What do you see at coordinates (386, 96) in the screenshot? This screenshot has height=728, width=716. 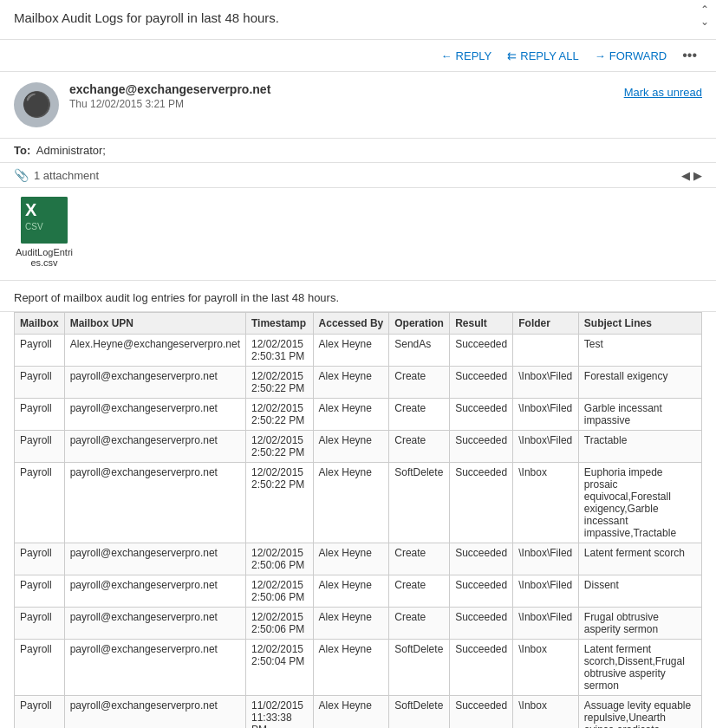 I see `sender-info: exchange@exchangeserverpro.net Thu 12/02…` at bounding box center [386, 96].